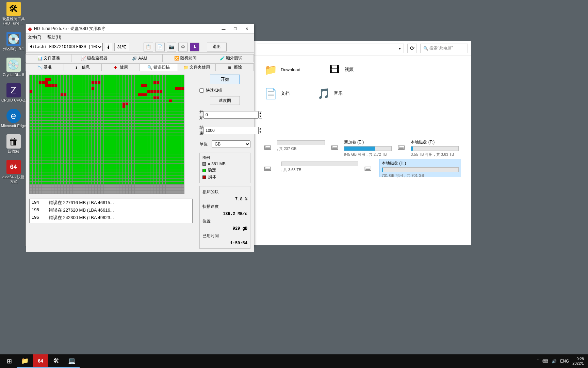 Image resolution: width=588 pixels, height=368 pixels. Describe the element at coordinates (120, 67) in the screenshot. I see `tab-health: ✚健康` at that location.